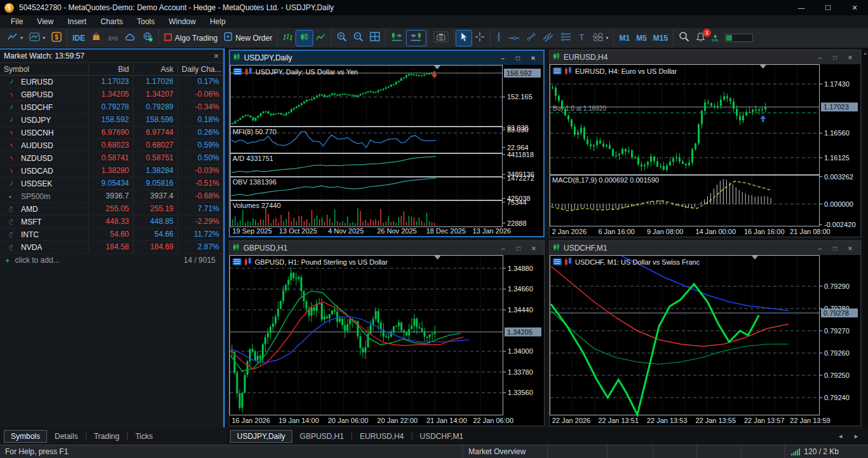 This screenshot has height=458, width=868. Describe the element at coordinates (112, 235) in the screenshot. I see `market-watch-row-intc: ◷INTC54.6054.6611.72%` at that location.